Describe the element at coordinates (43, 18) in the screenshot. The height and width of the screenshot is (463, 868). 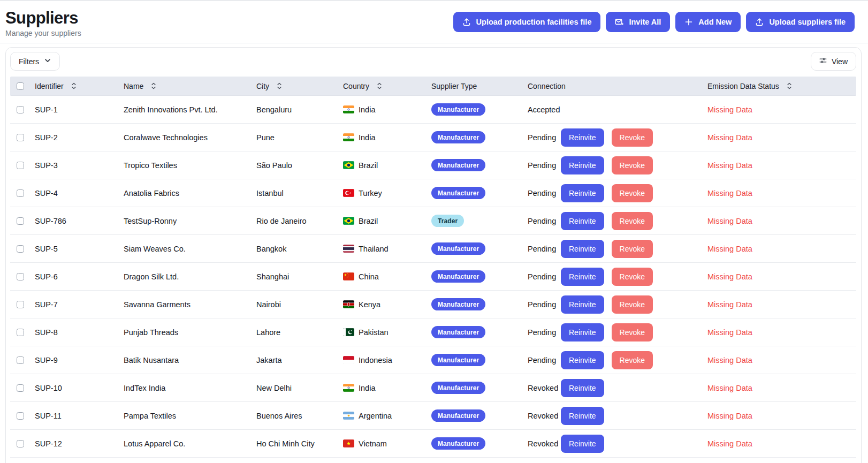
I see `page-title: Suppliers` at that location.